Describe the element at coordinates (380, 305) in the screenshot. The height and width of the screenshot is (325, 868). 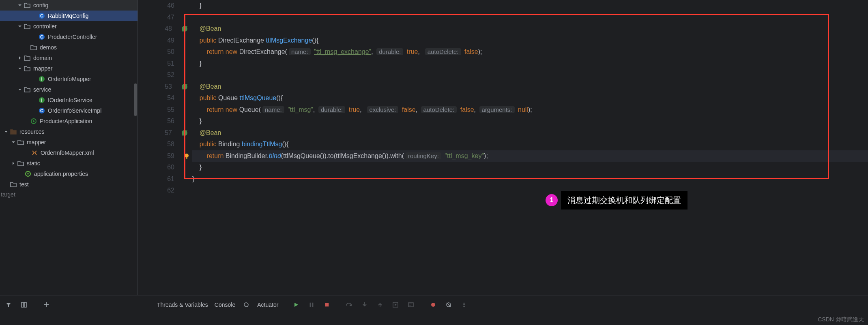
I see `step-out-icon` at that location.